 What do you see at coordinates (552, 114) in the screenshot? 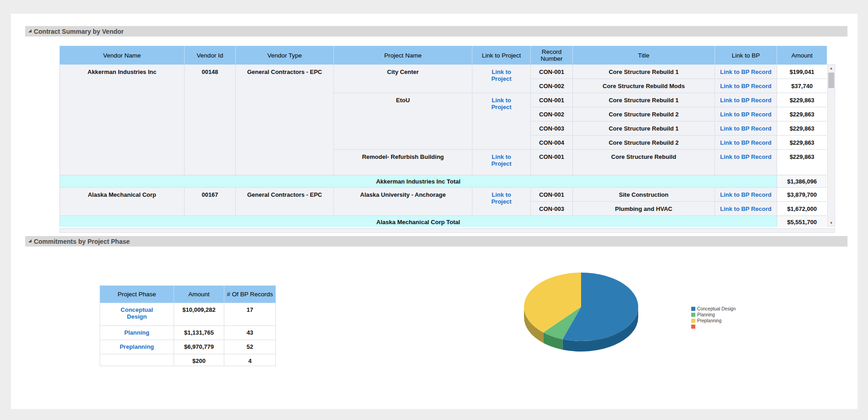
I see `record-number-cell: CON-002` at bounding box center [552, 114].